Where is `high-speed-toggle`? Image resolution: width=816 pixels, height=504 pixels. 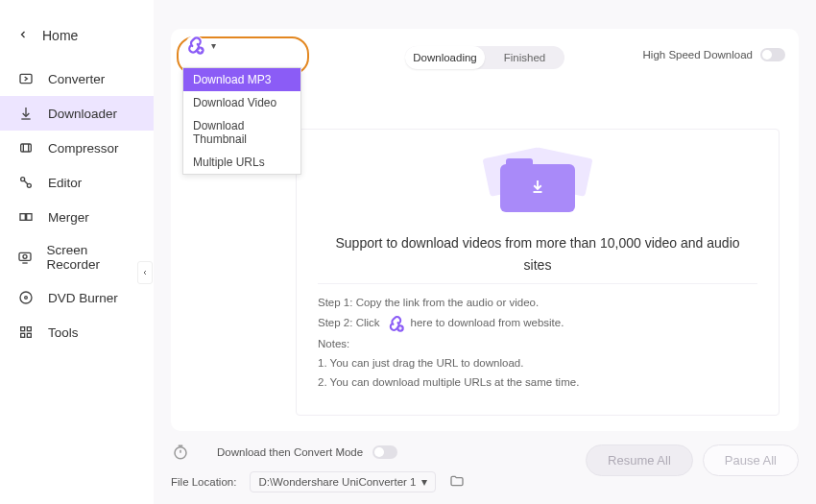 high-speed-toggle is located at coordinates (773, 55).